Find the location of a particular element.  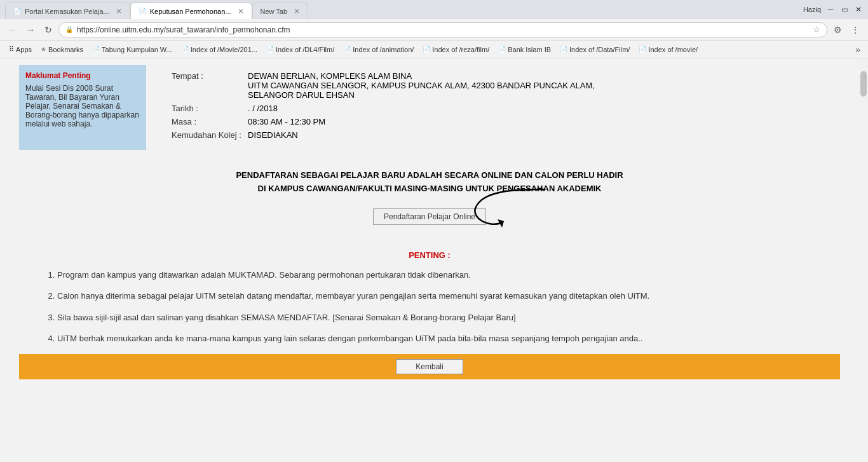

apps-grid-icon: ⠿ is located at coordinates (11, 50).